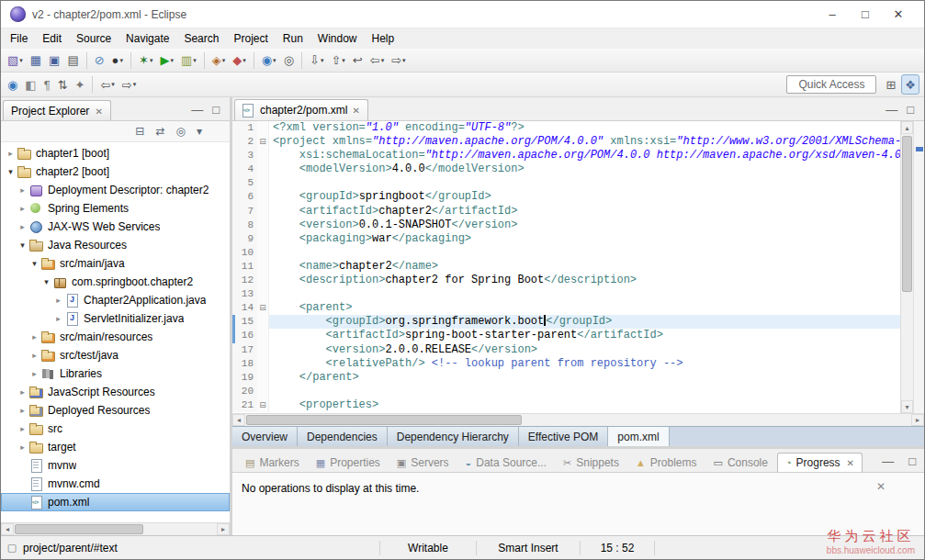 The width and height of the screenshot is (925, 560). I want to click on previous-annotation-button: ⇧▾, so click(338, 61).